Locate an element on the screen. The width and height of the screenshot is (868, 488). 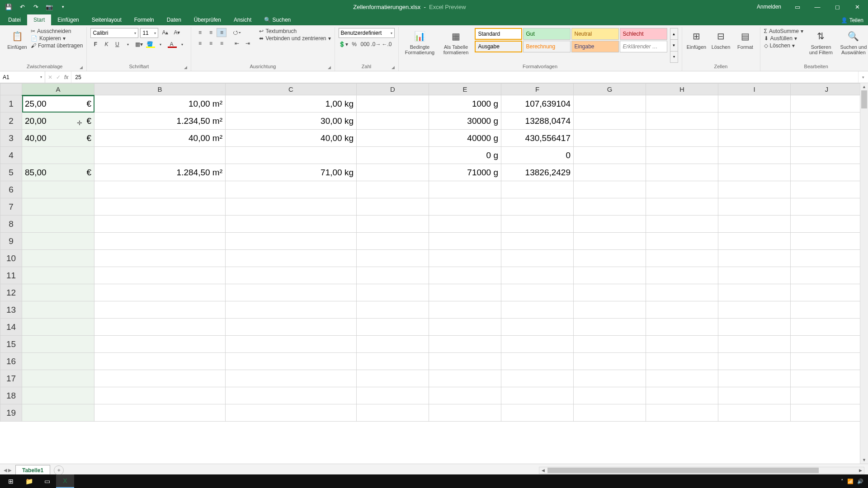
tab-review: Überprüfen is located at coordinates (208, 20).